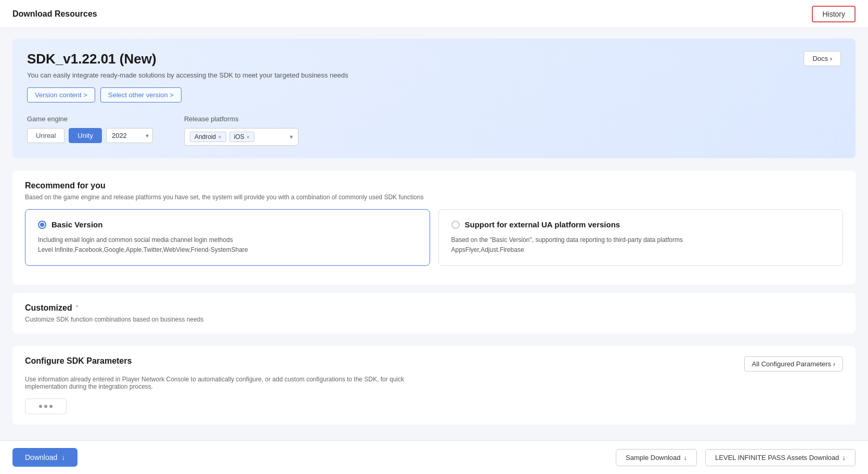 The height and width of the screenshot is (474, 868). What do you see at coordinates (794, 364) in the screenshot?
I see `all-configured-params-button: All Configured Parameters ›` at bounding box center [794, 364].